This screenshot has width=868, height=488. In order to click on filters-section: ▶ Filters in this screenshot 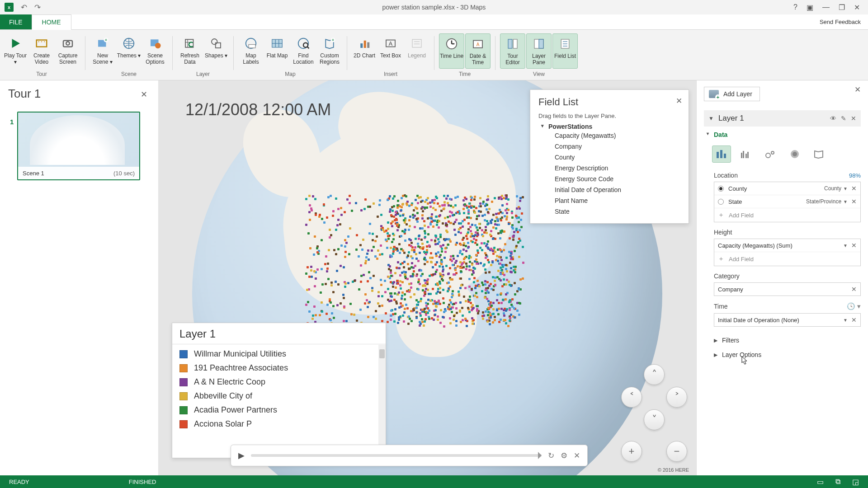, I will do `click(788, 340)`.